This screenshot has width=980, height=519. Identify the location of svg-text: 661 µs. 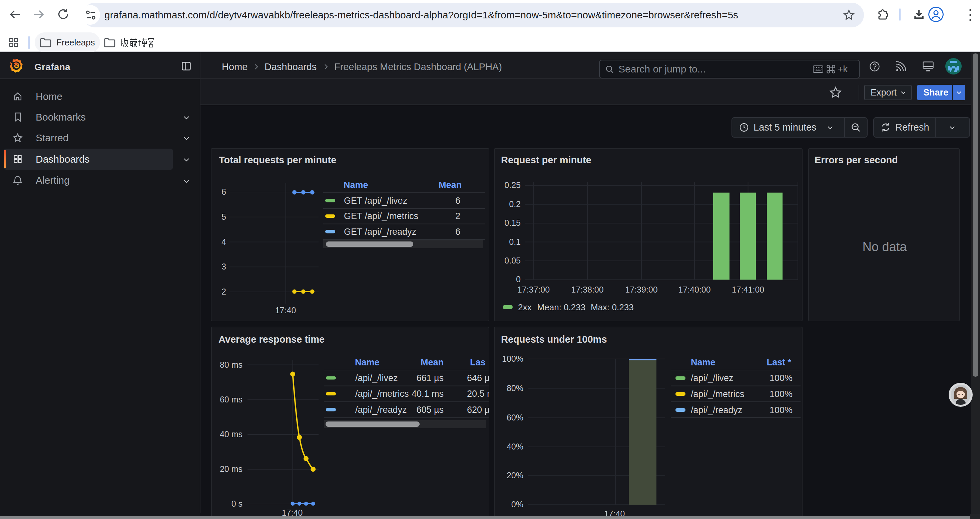
(430, 378).